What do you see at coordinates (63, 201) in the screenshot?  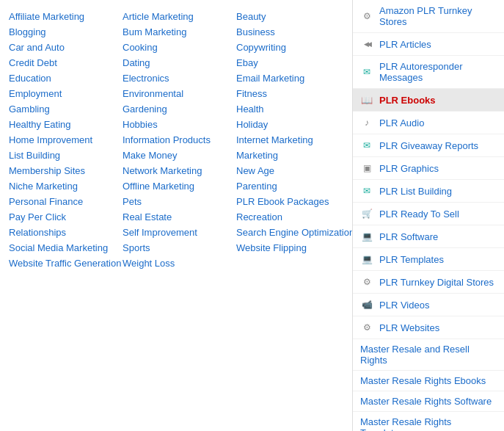 I see `category-item: Personal Finance` at bounding box center [63, 201].